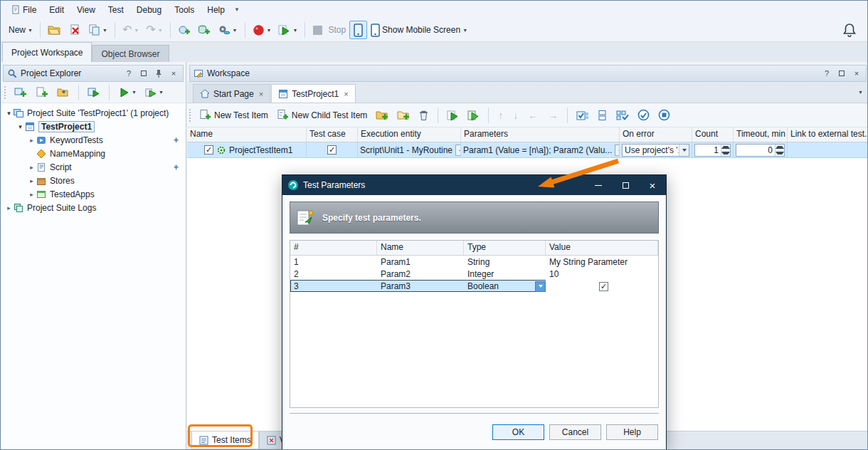 The height and width of the screenshot is (450, 868). I want to click on move-up-button: ↑, so click(501, 115).